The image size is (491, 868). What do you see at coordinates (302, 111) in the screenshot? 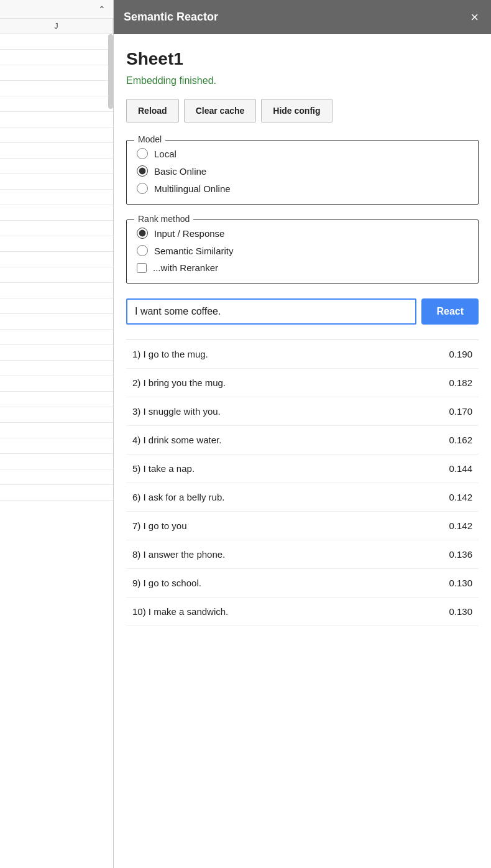
I see `toolbar: Reload Clear cache Hide config` at bounding box center [302, 111].